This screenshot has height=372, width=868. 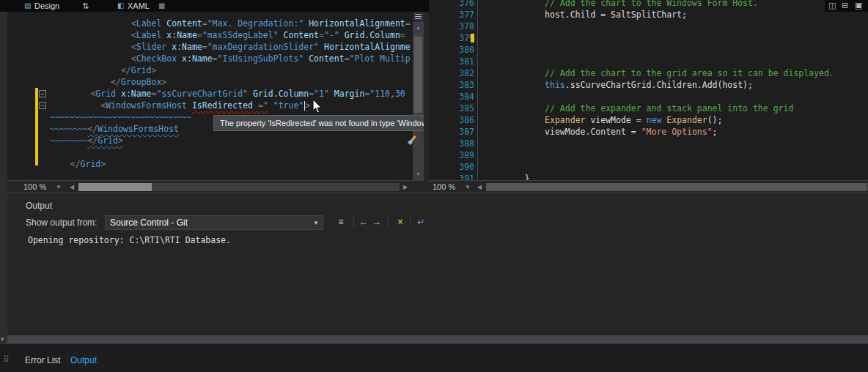 What do you see at coordinates (84, 360) in the screenshot?
I see `tab-output: Output` at bounding box center [84, 360].